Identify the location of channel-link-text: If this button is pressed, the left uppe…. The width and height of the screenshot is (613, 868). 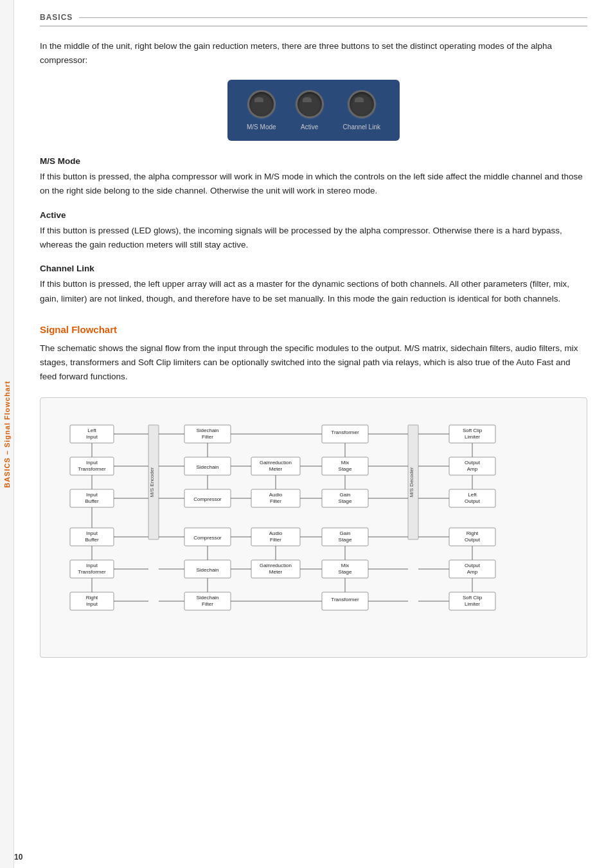
(314, 292).